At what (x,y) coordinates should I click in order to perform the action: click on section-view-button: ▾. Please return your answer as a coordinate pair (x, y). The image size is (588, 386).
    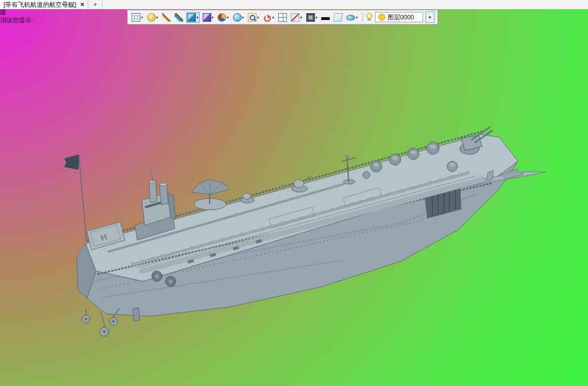
    Looking at the image, I should click on (297, 17).